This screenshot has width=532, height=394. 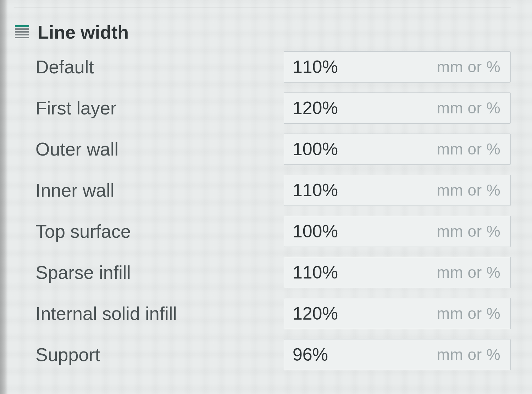 I want to click on row-internal-solid-infill: Internal solid infill 120% mm or %, so click(x=262, y=314).